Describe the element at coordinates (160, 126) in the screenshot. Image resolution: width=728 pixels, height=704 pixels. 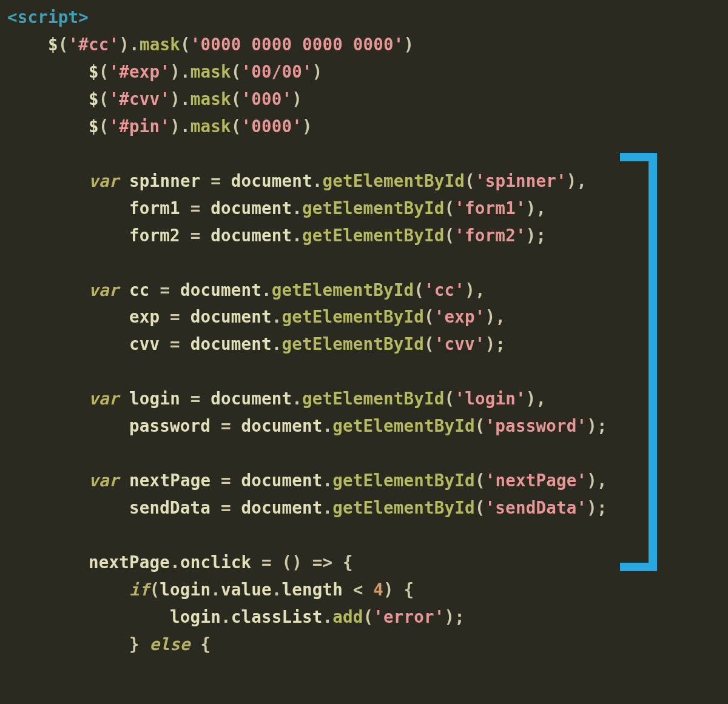
I see `code-line: $('#pin').mask('0000')` at that location.